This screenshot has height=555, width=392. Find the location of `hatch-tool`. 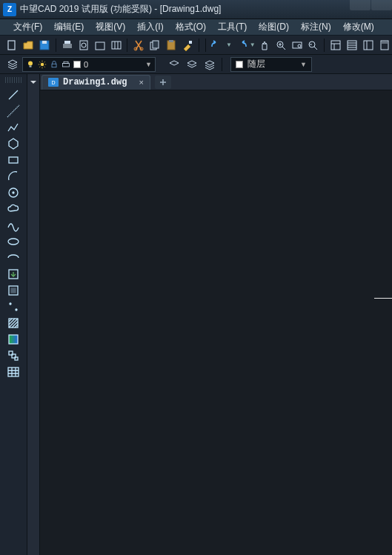

hatch-tool is located at coordinates (13, 323).